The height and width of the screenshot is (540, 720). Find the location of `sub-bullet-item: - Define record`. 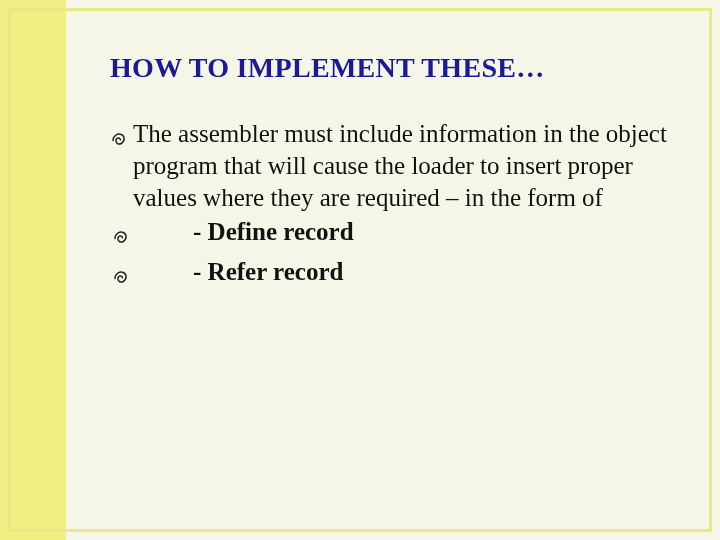

sub-bullet-item: - Define record is located at coordinates (395, 235).